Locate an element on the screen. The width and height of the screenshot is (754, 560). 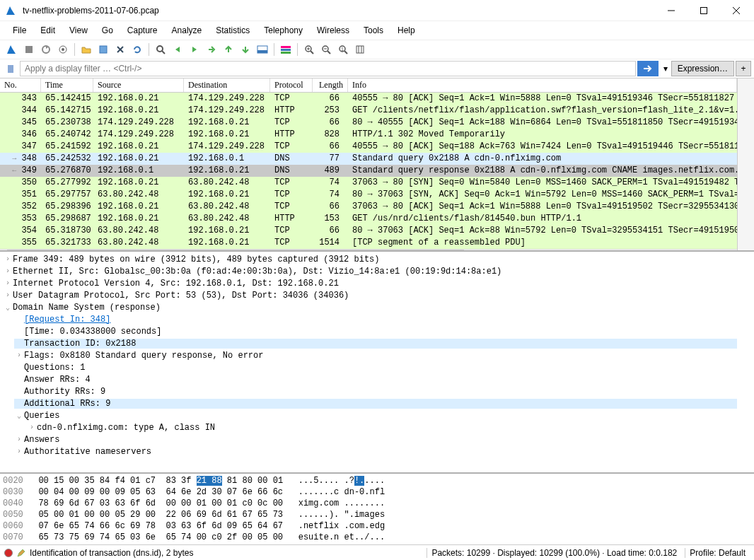
hex-row: 0030 00 04 00 09 00 09 05 63 64 6e 2d 30… is located at coordinates (377, 492).